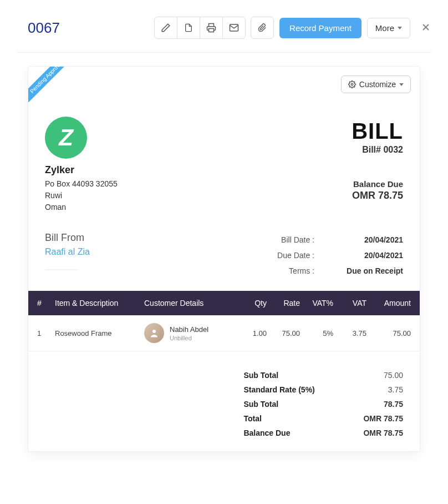 The width and height of the screenshot is (448, 504). I want to click on paperclip-icon, so click(262, 28).